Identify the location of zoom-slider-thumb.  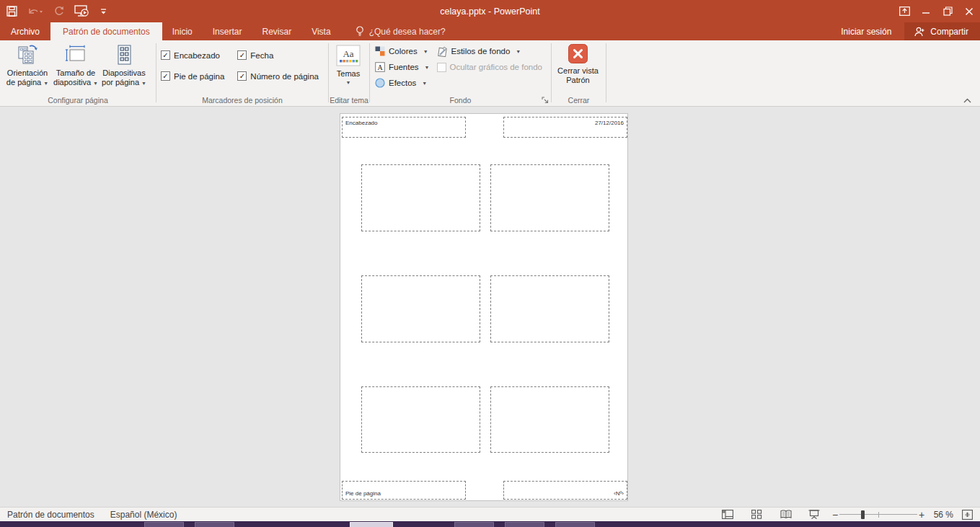
(862, 515).